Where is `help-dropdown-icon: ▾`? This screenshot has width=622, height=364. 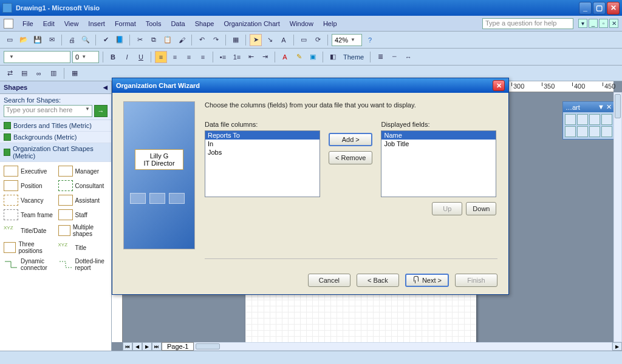
help-dropdown-icon: ▾ is located at coordinates (583, 23).